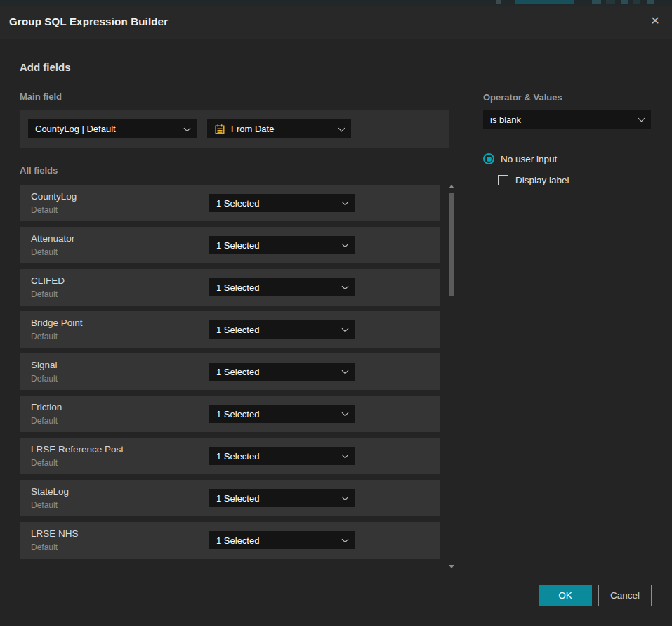  Describe the element at coordinates (520, 159) in the screenshot. I see `no-user-input-radio: No user input` at that location.